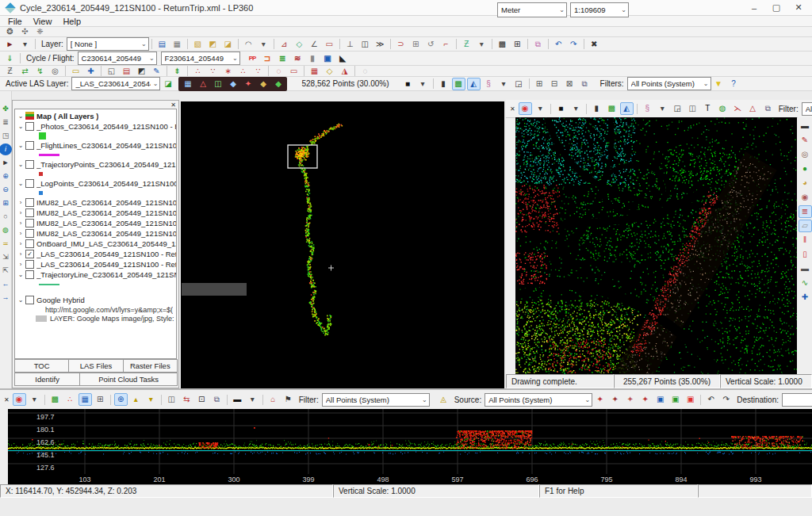 The width and height of the screenshot is (812, 516). I want to click on profile-lines-icon: ≣, so click(806, 212).